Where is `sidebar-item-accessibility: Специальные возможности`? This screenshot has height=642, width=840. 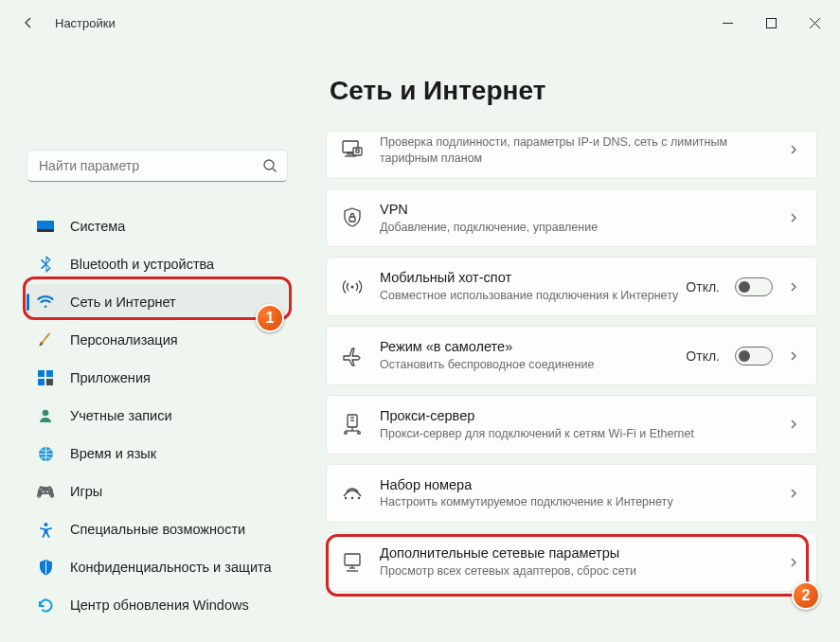
sidebar-item-accessibility: Специальные возможности is located at coordinates (157, 529).